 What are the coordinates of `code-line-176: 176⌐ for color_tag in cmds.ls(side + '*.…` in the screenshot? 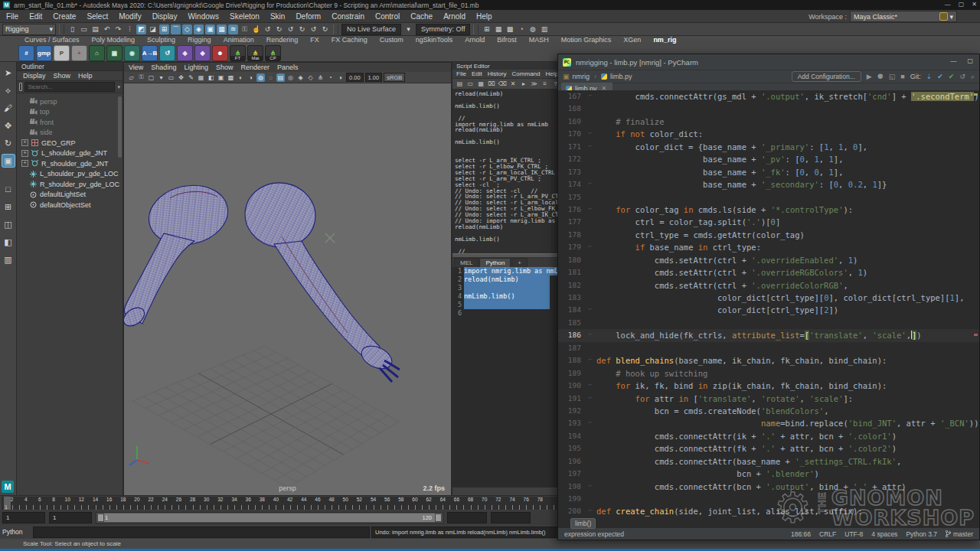 It's located at (769, 210).